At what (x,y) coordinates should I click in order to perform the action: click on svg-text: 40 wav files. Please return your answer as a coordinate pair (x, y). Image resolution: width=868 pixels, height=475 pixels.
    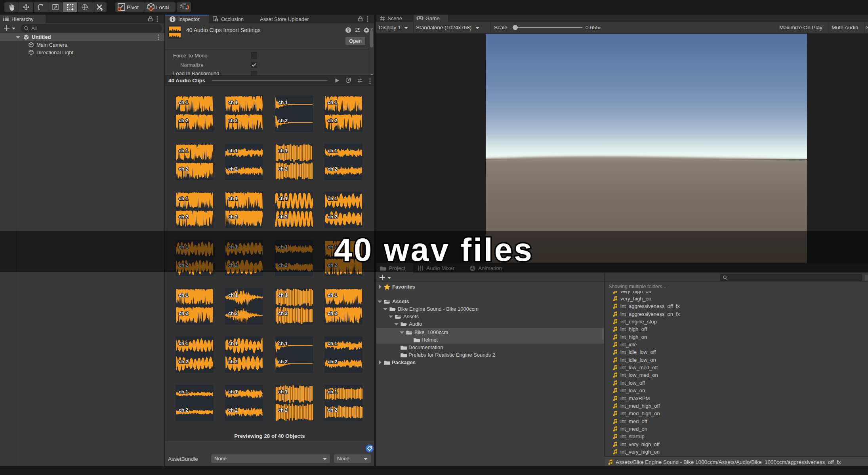
    Looking at the image, I should click on (434, 249).